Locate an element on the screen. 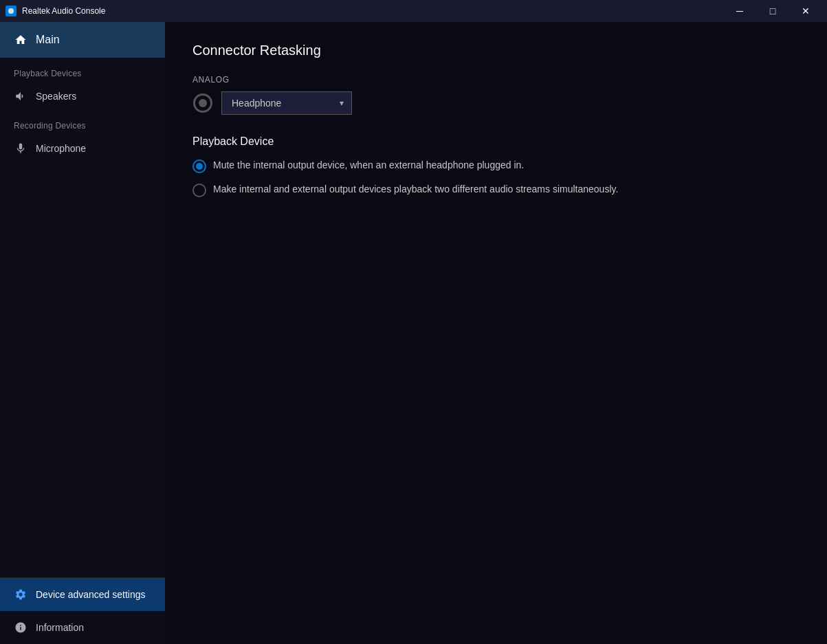 This screenshot has width=827, height=644. playback-section-label: Playback Devices is located at coordinates (82, 70).